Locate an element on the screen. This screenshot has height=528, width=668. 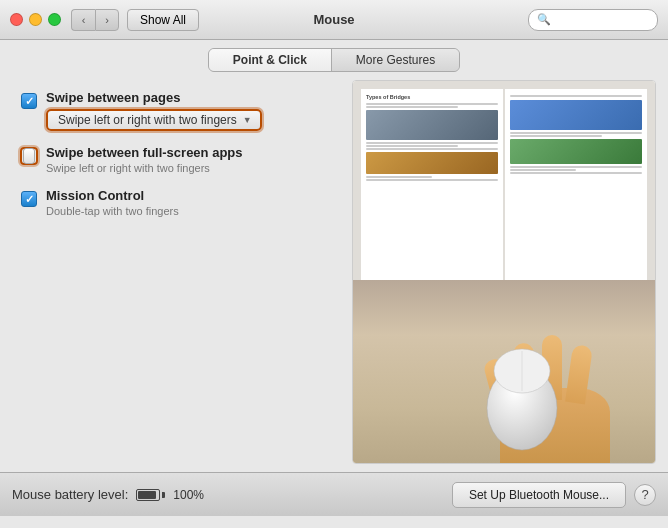
titlebar: ‹ › Show All Mouse 🔍 is located at coordinates (334, 20).